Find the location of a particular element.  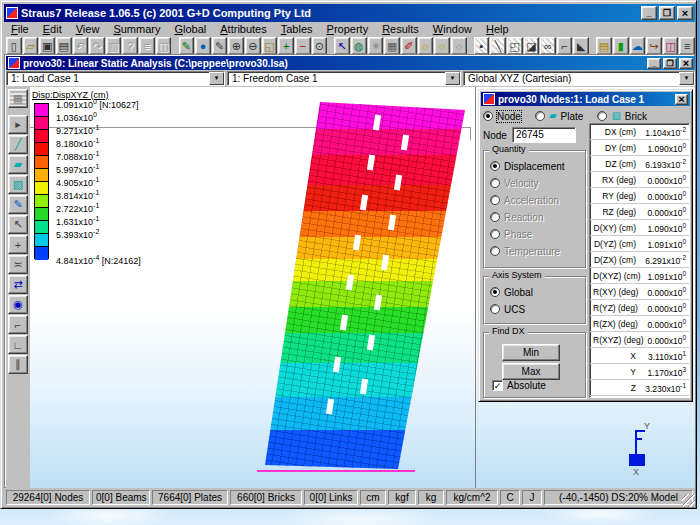

draw-tool-button: ✎ is located at coordinates (220, 46).